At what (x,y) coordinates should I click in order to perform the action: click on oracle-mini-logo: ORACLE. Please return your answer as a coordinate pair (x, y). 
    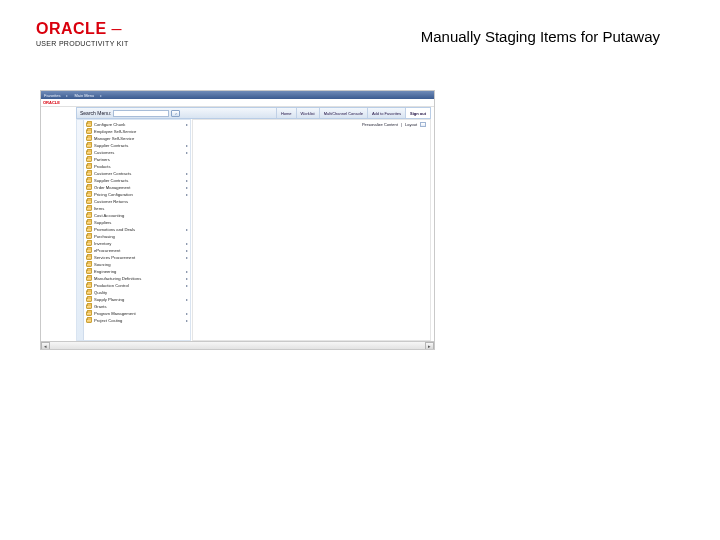
    Looking at the image, I should click on (52, 102).